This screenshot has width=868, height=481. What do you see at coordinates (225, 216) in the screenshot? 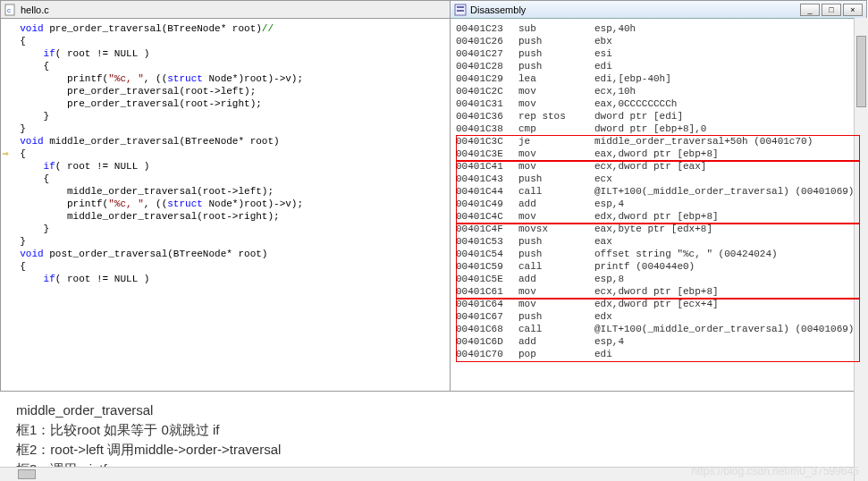
I see `code-line: middle_order_traversal(root->right);` at bounding box center [225, 216].